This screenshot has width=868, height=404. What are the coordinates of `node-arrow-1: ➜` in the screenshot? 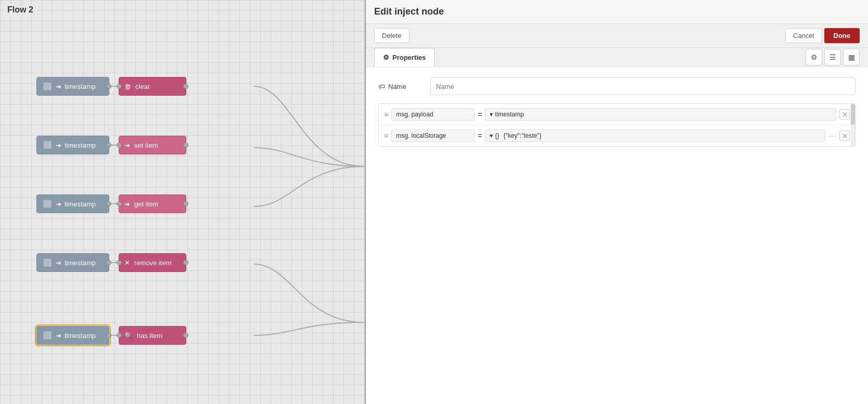 It's located at (58, 86).